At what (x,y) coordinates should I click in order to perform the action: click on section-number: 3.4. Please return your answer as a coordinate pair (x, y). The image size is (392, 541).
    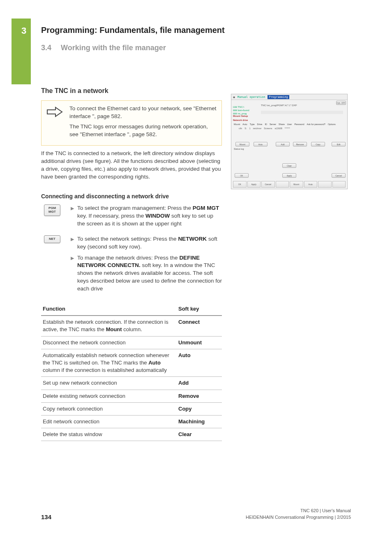
    Looking at the image, I should click on (46, 48).